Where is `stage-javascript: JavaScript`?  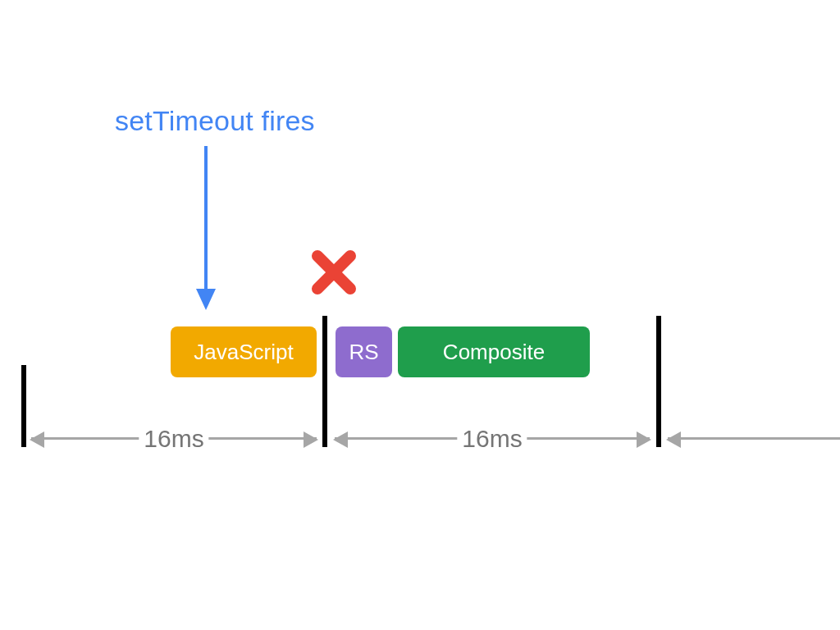
stage-javascript: JavaScript is located at coordinates (244, 352).